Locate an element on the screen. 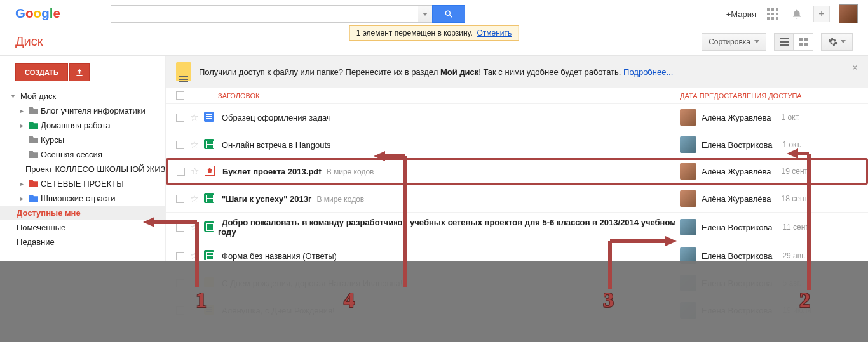  learn-more-link: Подробнее... is located at coordinates (648, 72).